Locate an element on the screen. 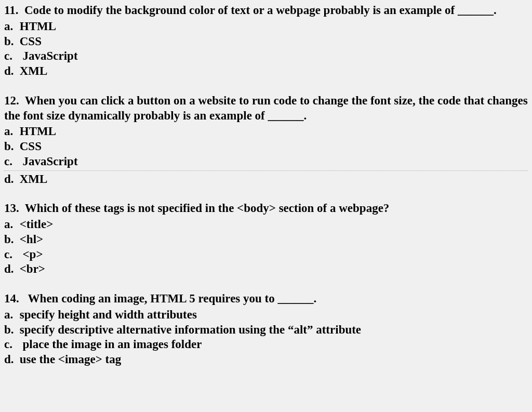 The image size is (532, 412). question-prompt: Which of these tags is not specified in … is located at coordinates (207, 208).